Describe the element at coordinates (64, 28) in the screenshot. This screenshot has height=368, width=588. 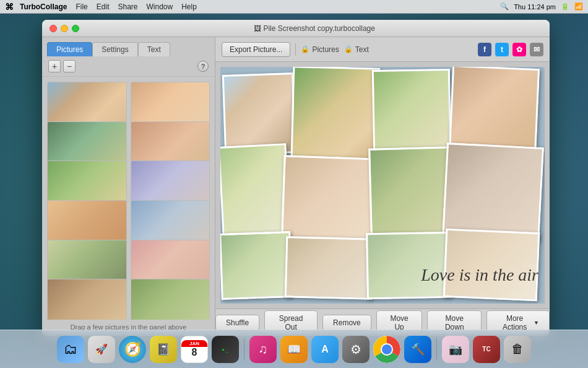
I see `traffic-lights` at that location.